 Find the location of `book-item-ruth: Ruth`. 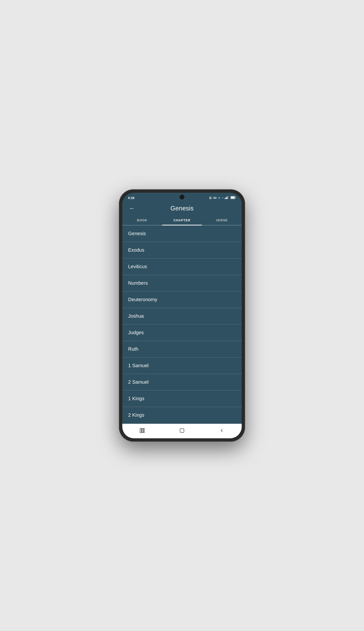

book-item-ruth: Ruth is located at coordinates (182, 349).